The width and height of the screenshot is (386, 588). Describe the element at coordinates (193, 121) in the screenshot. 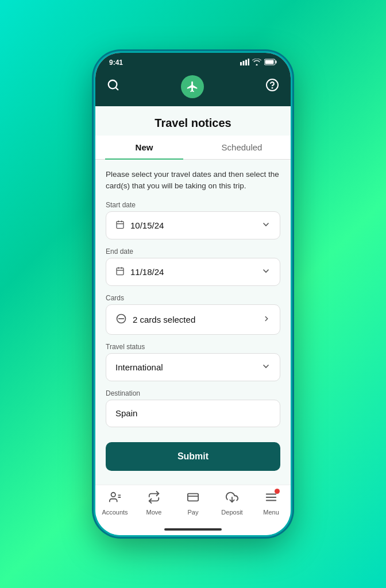

I see `page-title: Travel notices` at that location.